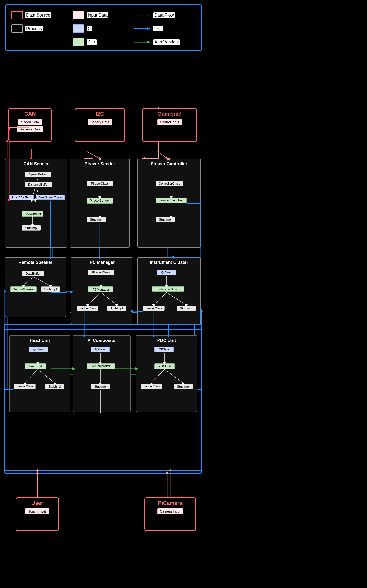 The image size is (367, 588). I want to click on user-touch-input: Touch Input, so click(37, 511).